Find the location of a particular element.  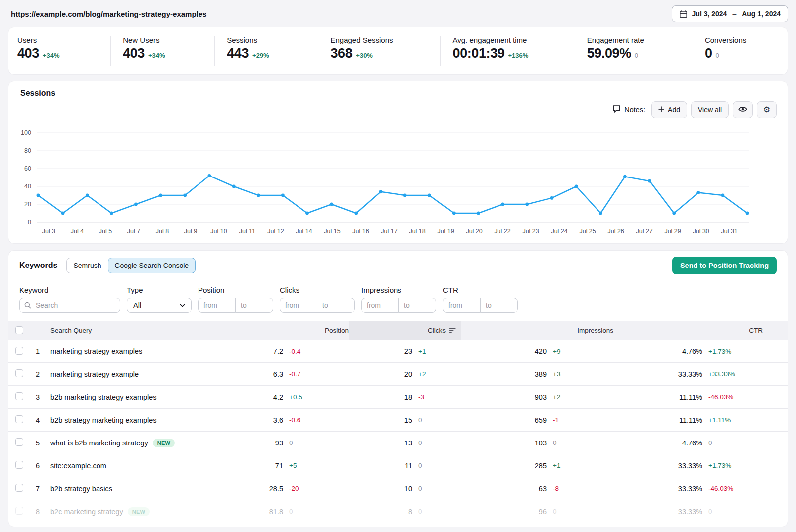

header-search-query: Search Query is located at coordinates (144, 330).